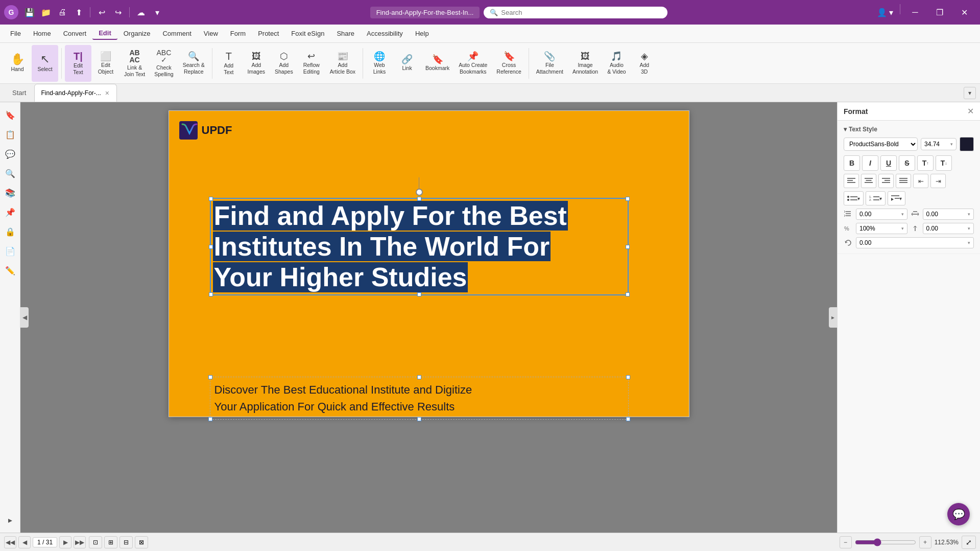 Image resolution: width=980 pixels, height=551 pixels. Describe the element at coordinates (921, 181) in the screenshot. I see `indent-decrease-button: ⇤` at that location.